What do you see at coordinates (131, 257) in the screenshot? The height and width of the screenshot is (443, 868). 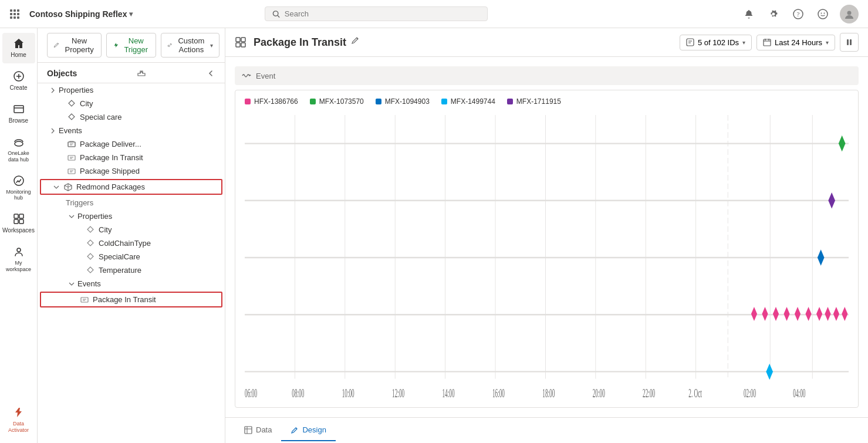 I see `tree-specialcare: SpecialCare` at bounding box center [131, 257].